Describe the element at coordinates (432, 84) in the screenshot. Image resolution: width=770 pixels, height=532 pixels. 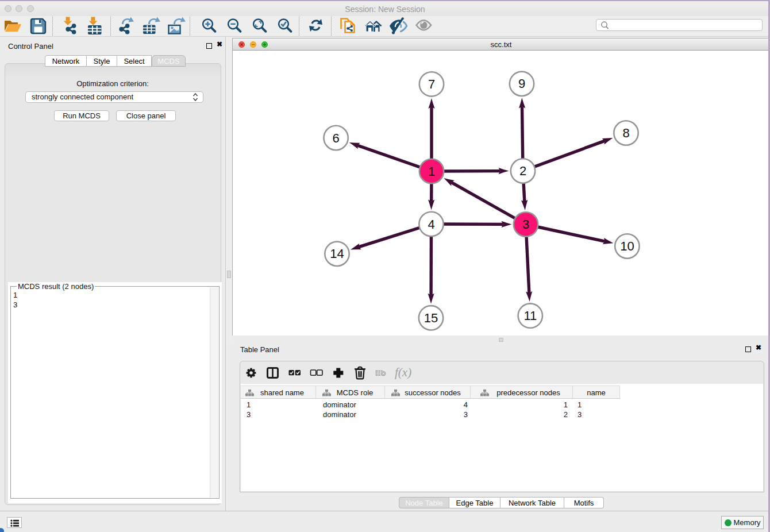
I see `svg-text: 7` at that location.